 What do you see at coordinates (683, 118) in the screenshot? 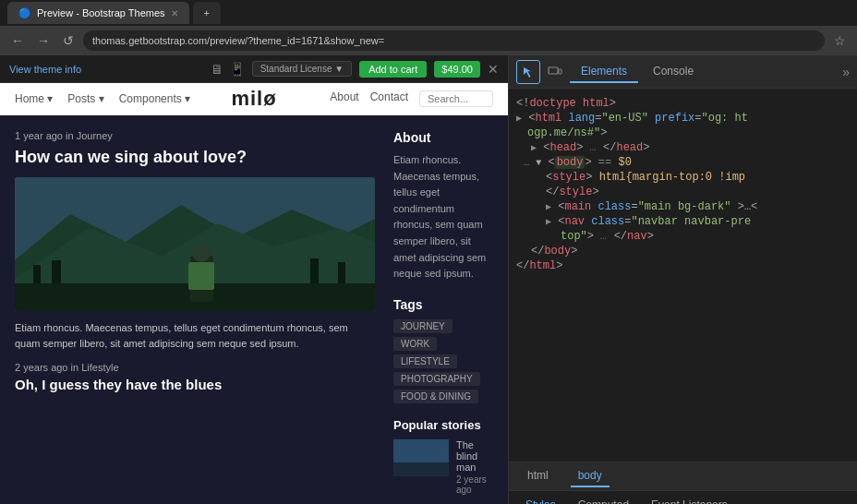
I see `tree-html-open: ▶ <html lang="en-US" prefix="og: ht` at bounding box center [683, 118].